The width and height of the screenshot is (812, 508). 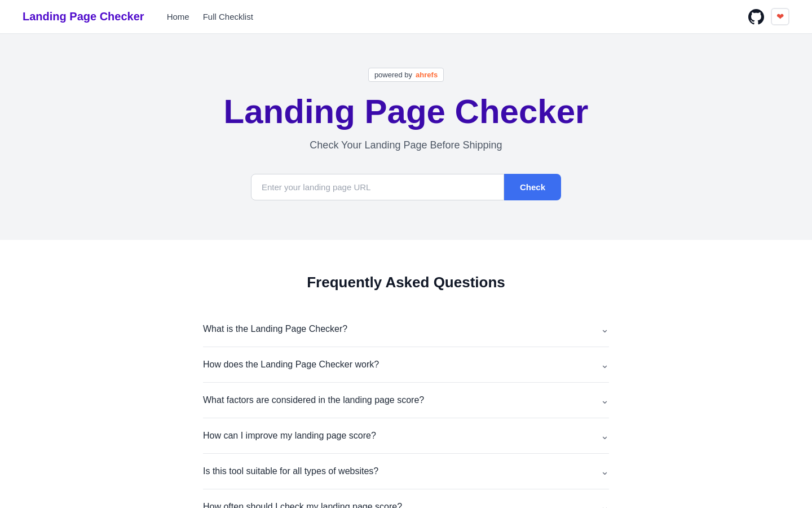 I want to click on navbar: Landing Page Checker Home Full Checklist…, so click(x=406, y=17).